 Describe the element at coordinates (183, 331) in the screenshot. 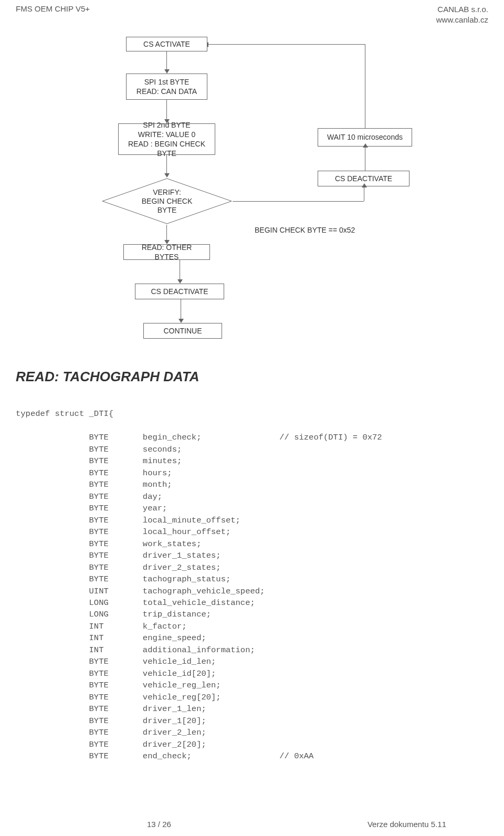

I see `box-continue: CONTINUE` at that location.